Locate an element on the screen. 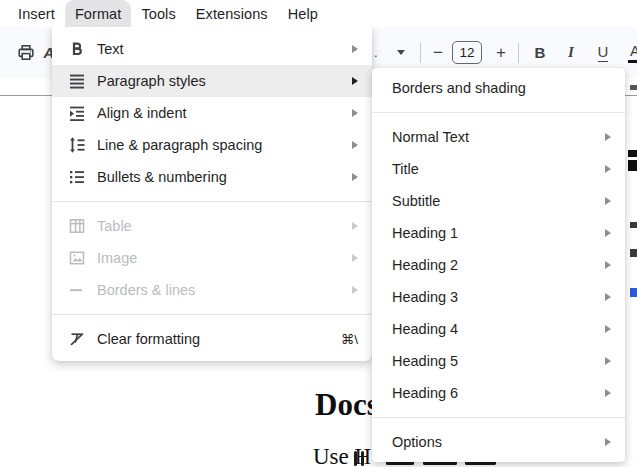 The height and width of the screenshot is (467, 637). menu-item-line-paragraph-spacing: Line & paragraph spacing is located at coordinates (212, 145).